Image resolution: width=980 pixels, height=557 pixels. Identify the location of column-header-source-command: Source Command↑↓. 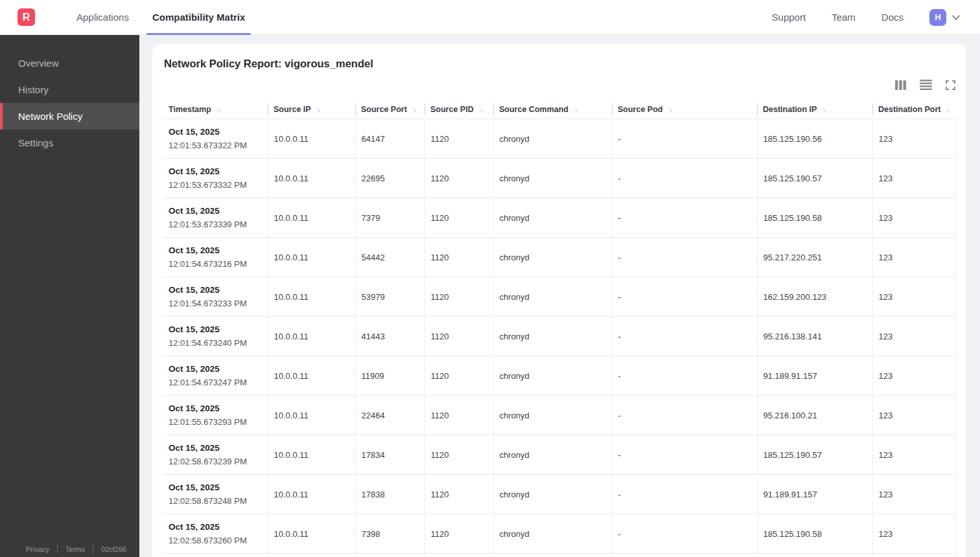
(552, 110).